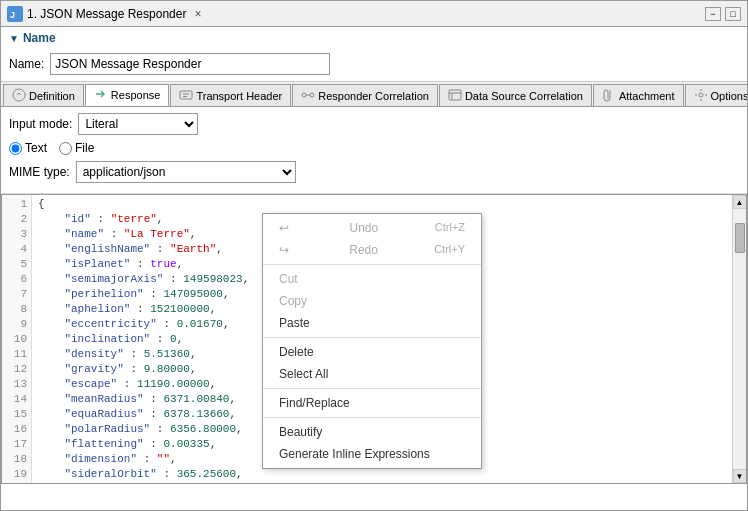 Image resolution: width=748 pixels, height=511 pixels. What do you see at coordinates (16, 148) in the screenshot?
I see `radio-text` at bounding box center [16, 148].